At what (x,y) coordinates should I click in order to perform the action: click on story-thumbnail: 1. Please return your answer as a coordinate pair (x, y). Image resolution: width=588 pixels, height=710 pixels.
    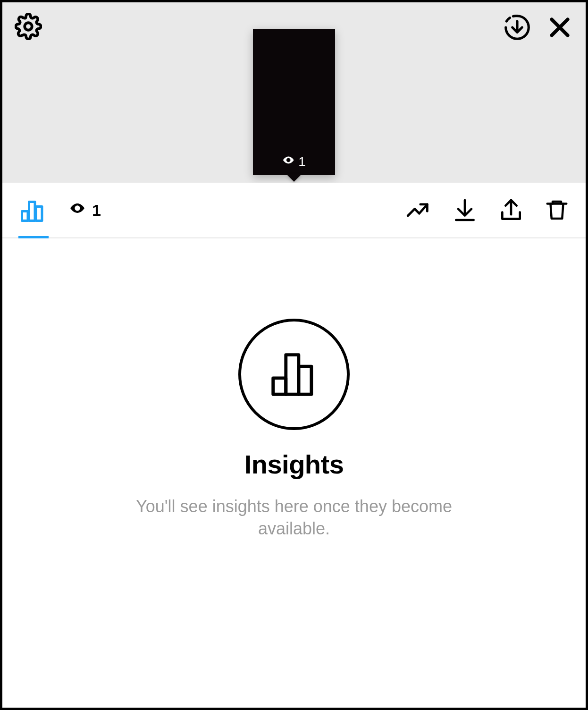
    Looking at the image, I should click on (294, 102).